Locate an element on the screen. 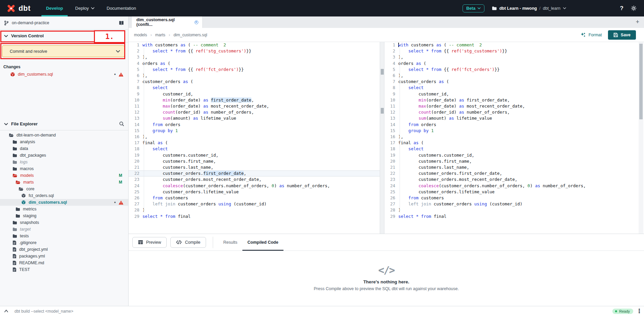 Image resolution: width=644 pixels, height=316 pixels. tree-item-.gitignore: .gitignore is located at coordinates (64, 243).